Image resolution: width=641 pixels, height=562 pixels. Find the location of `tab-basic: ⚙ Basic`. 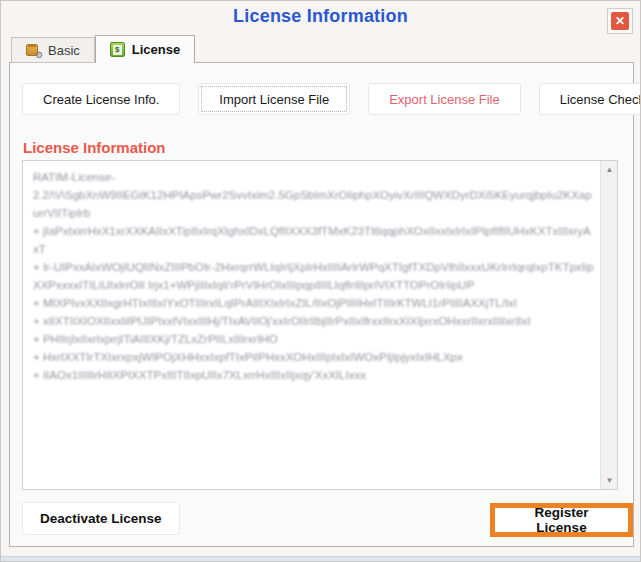

tab-basic: ⚙ Basic is located at coordinates (53, 50).